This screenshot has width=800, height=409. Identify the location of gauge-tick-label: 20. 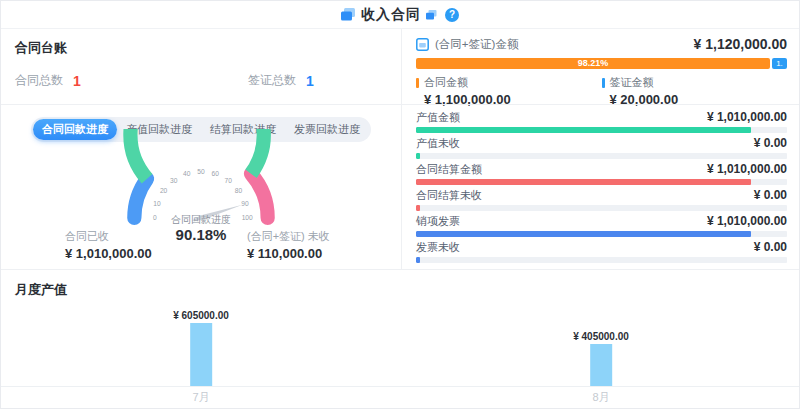
(164, 190).